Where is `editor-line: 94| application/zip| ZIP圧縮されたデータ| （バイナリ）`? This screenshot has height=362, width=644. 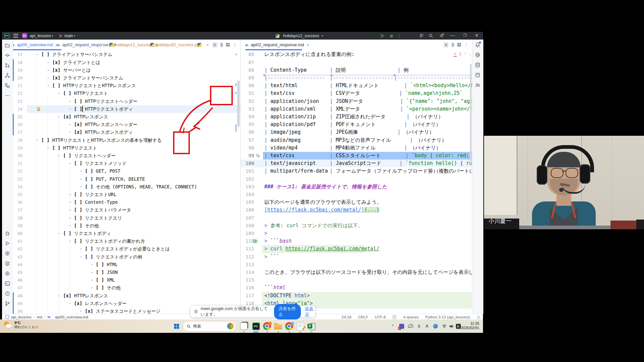 editor-line: 94| application/zip| ZIP圧縮されたデータ| （バイナリ） is located at coordinates (356, 117).